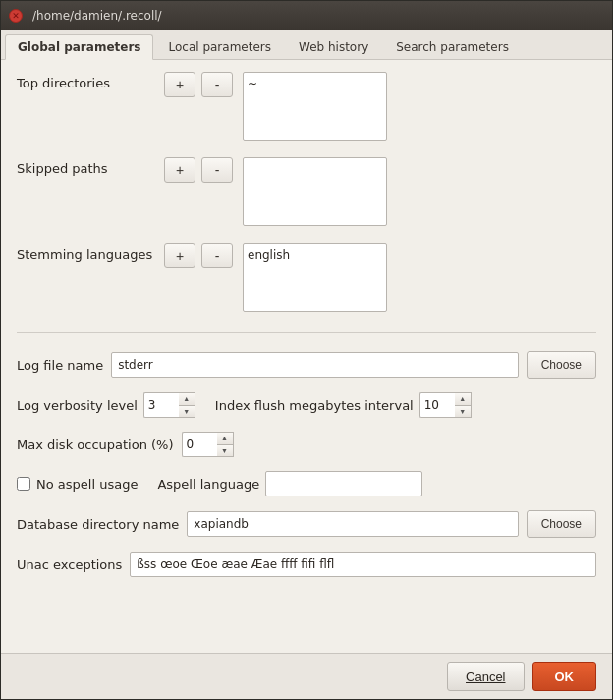 This screenshot has width=613, height=700. I want to click on aspell-row: No aspell usage Aspell language, so click(306, 484).